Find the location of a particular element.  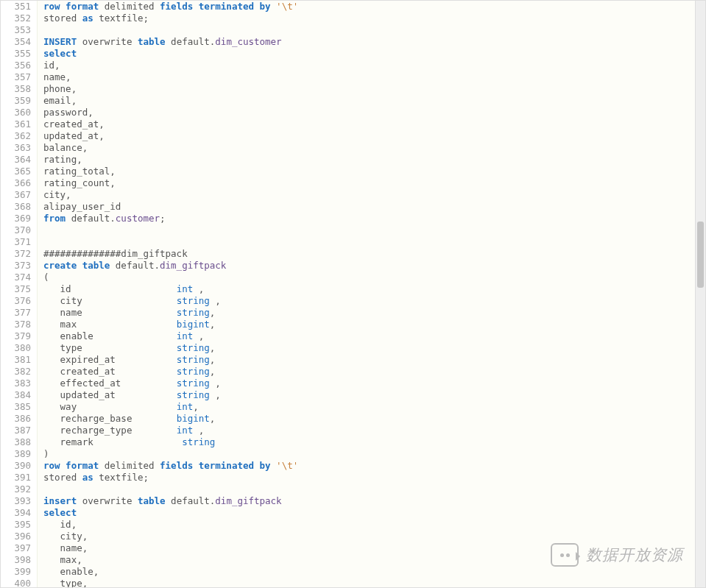

watermark-text: 数据开放资源 is located at coordinates (635, 555).